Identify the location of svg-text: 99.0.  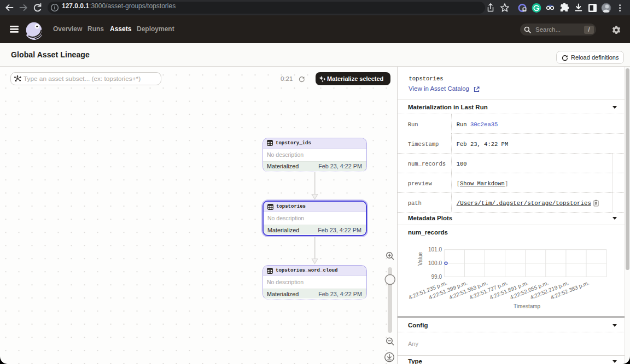
(437, 277).